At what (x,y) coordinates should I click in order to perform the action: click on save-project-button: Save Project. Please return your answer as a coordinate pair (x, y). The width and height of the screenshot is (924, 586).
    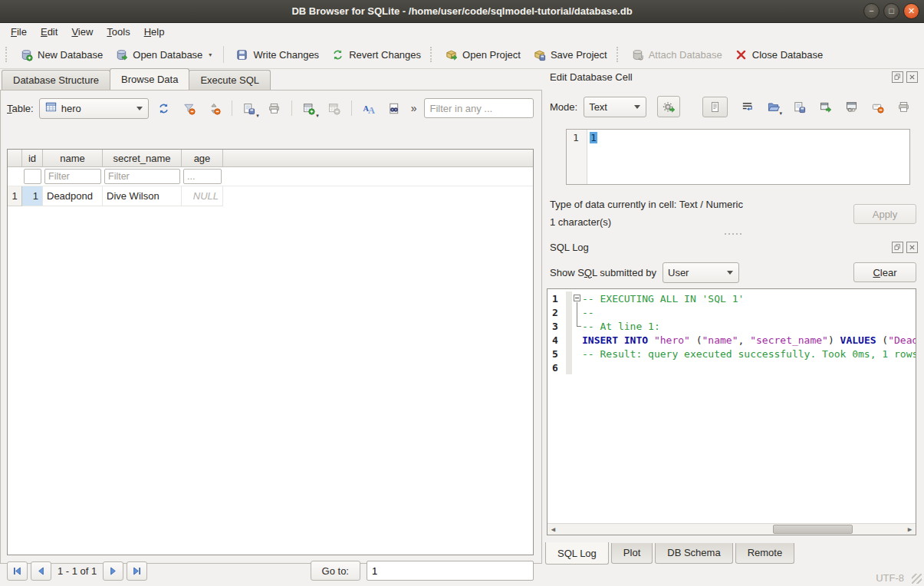
    Looking at the image, I should click on (571, 55).